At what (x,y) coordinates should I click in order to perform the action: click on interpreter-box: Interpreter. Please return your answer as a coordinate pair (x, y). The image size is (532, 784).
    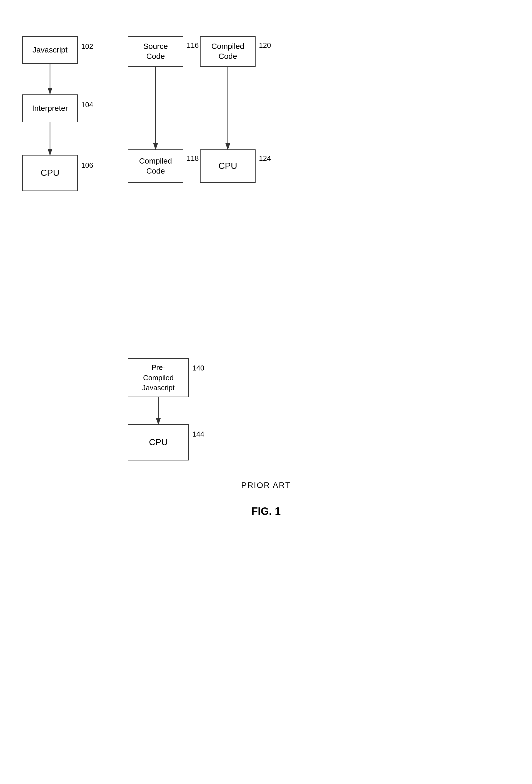
    Looking at the image, I should click on (50, 108).